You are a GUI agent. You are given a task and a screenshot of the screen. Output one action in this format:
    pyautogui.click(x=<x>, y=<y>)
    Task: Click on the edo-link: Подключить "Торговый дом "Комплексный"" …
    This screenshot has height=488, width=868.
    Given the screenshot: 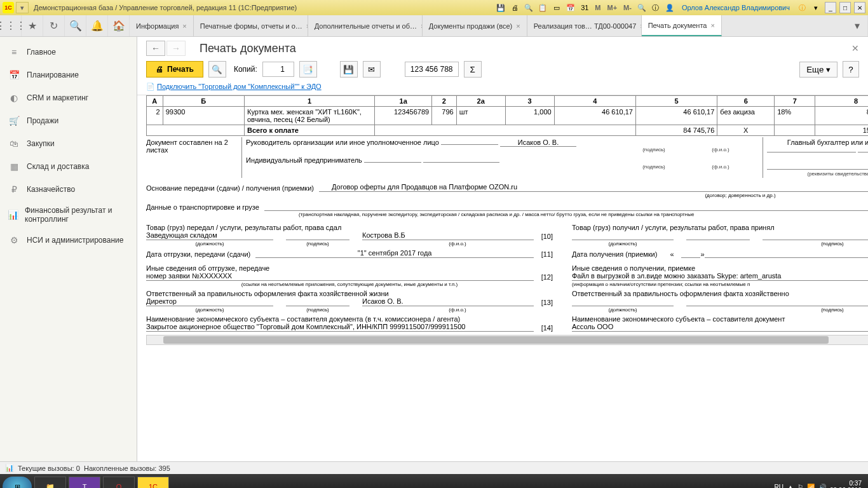 What is the action you would take?
    pyautogui.click(x=239, y=86)
    